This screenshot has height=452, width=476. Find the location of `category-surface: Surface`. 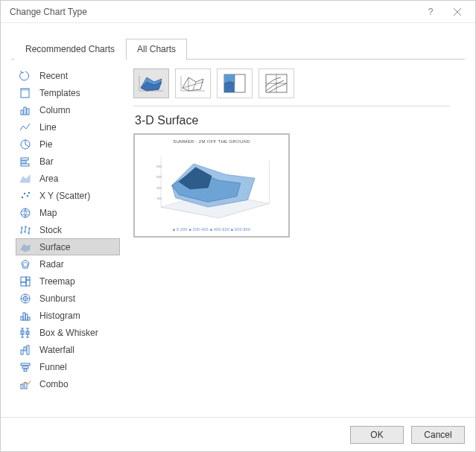

category-surface: Surface is located at coordinates (68, 247).